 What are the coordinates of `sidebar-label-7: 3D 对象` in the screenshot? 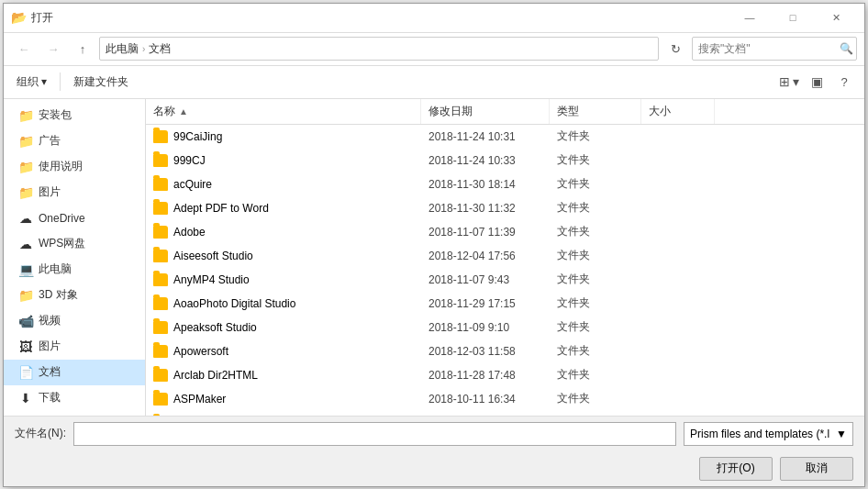 It's located at (59, 295).